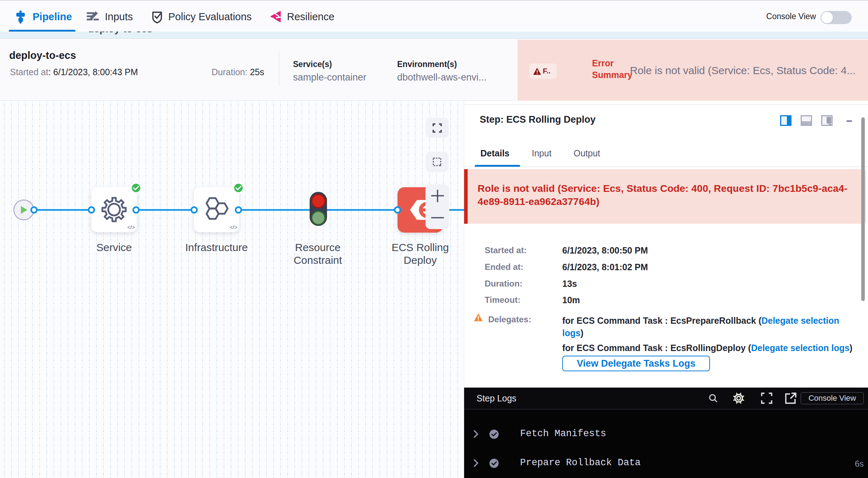  What do you see at coordinates (217, 248) in the screenshot?
I see `svg-text: Infrastructure` at bounding box center [217, 248].